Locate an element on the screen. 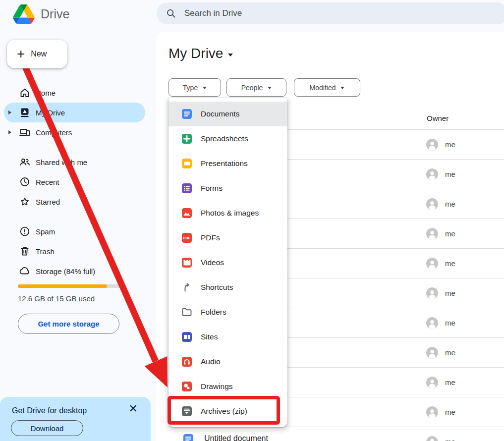  drive-logo-icon is located at coordinates (24, 14).